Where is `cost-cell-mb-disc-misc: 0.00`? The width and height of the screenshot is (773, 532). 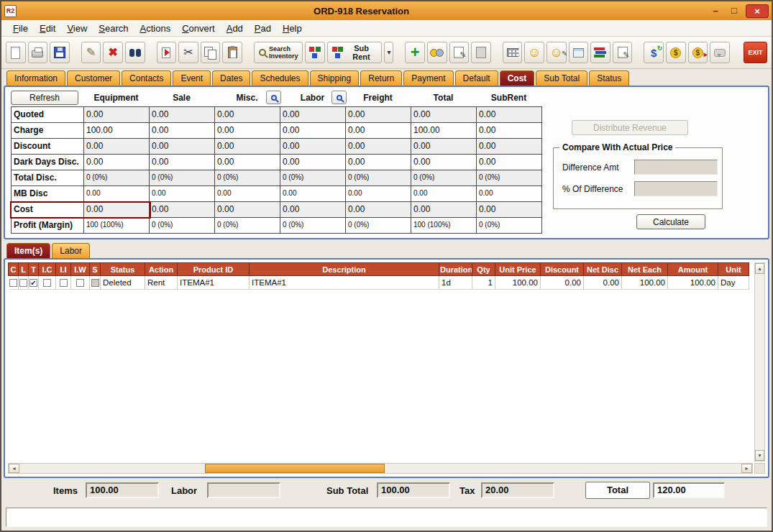
cost-cell-mb-disc-misc: 0.00 is located at coordinates (247, 194).